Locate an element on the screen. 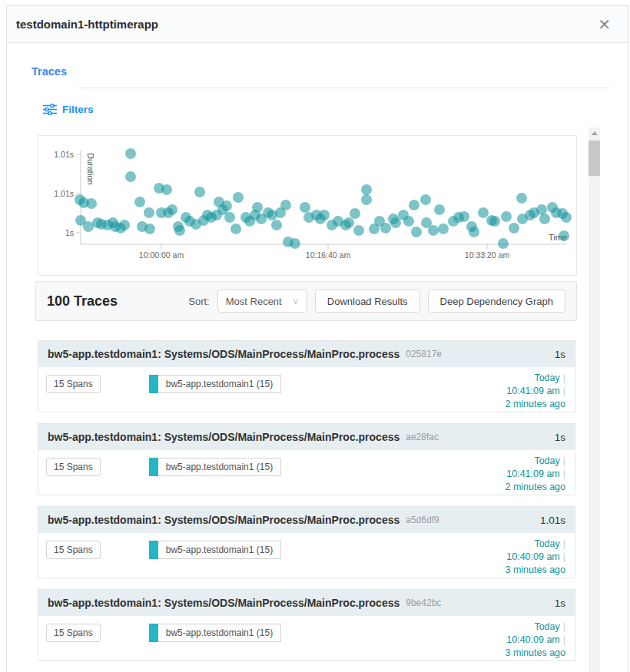  x-tick: 10:16:40 am is located at coordinates (329, 255).